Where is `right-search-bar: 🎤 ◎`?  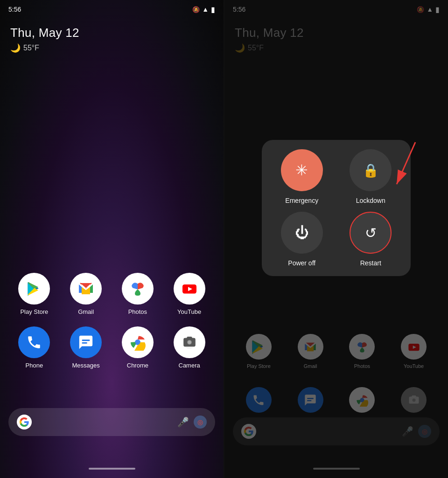
right-search-bar: 🎤 ◎ is located at coordinates (336, 431).